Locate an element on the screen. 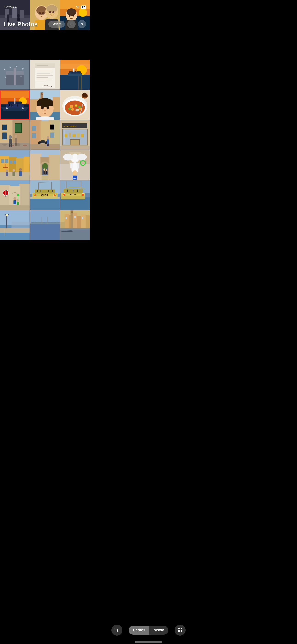  grid-cell-12: NIKE is located at coordinates (75, 165).